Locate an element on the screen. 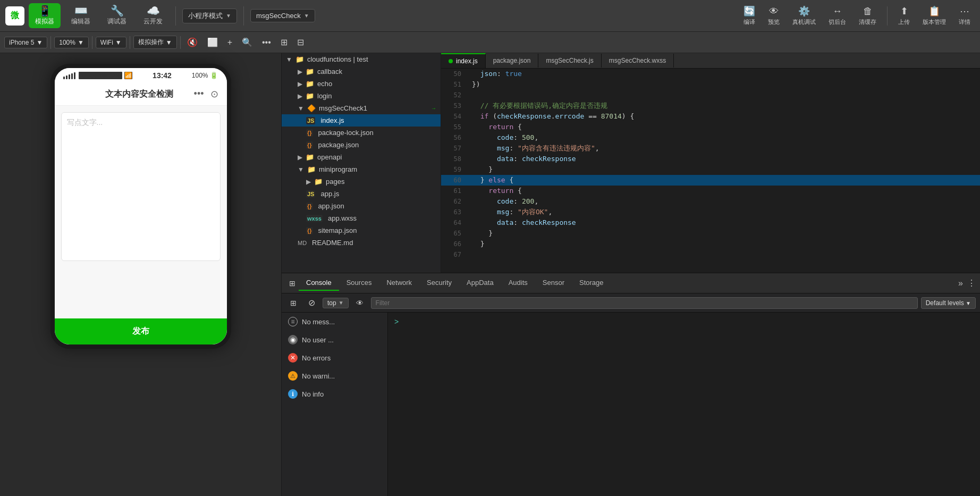 Image resolution: width=980 pixels, height=496 pixels. fullscreen-btn: ⬜ is located at coordinates (213, 43).